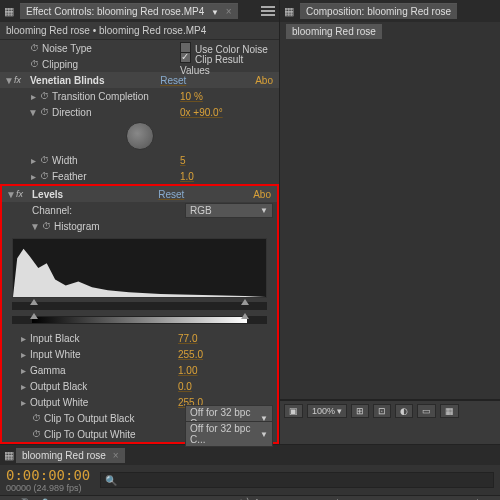 This screenshot has height=500, width=500. Describe the element at coordinates (140, 112) in the screenshot. I see `direction-row: ▼ ⏱ Direction 0x +90.0°` at that location.